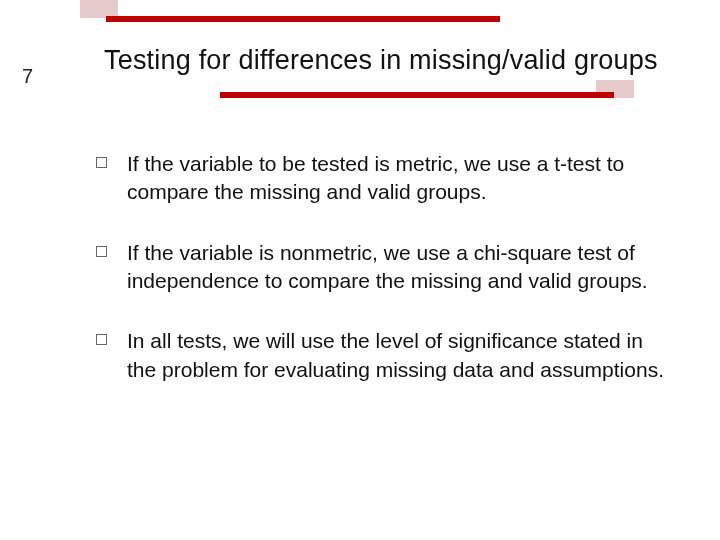 This screenshot has height=540, width=720. What do you see at coordinates (400, 60) in the screenshot?
I see `slide-title: Testing for differences in missing/valid…` at bounding box center [400, 60].